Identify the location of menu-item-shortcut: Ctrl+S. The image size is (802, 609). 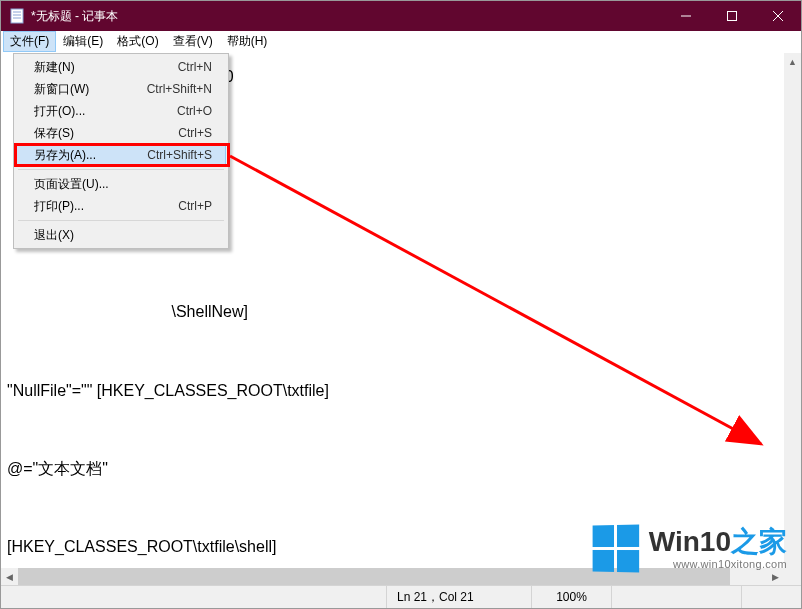
(195, 133).